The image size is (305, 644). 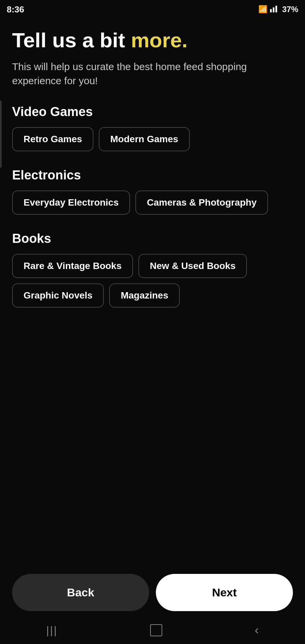 I want to click on books-chips: Rare & Vintage Books New & Used Books Gr…, so click(x=152, y=281).